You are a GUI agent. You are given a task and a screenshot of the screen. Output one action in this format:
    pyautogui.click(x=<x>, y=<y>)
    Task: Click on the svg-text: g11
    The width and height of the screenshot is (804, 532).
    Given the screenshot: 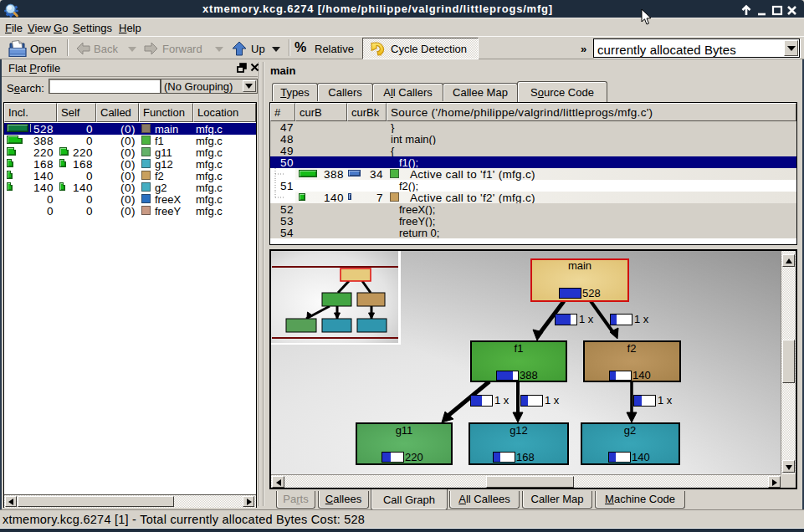 What is the action you would take?
    pyautogui.click(x=405, y=430)
    